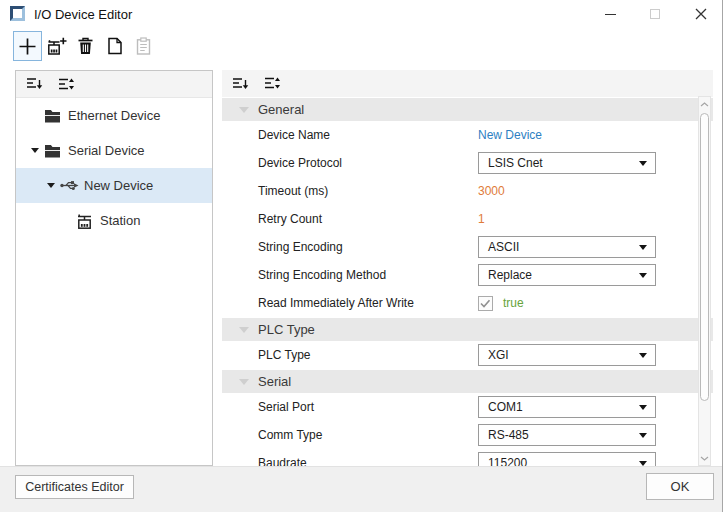  I want to click on close-button, so click(701, 14).